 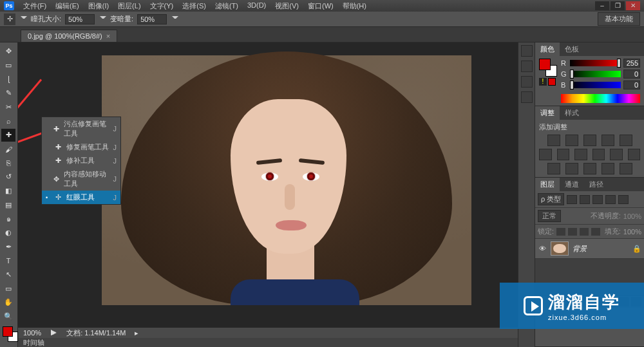 What do you see at coordinates (527, 97) in the screenshot?
I see `dock-button-paragraph` at bounding box center [527, 97].